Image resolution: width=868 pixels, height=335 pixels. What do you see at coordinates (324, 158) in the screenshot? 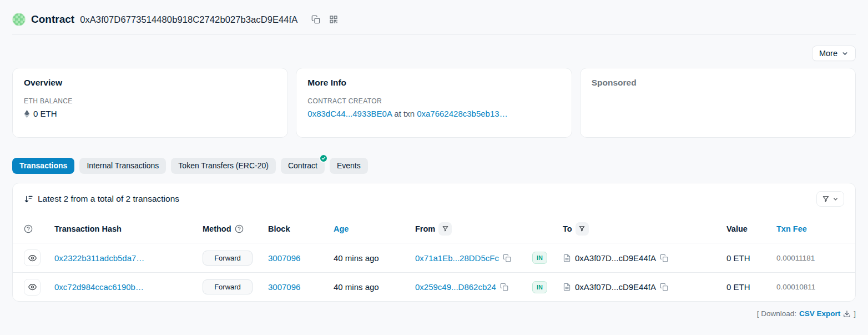
I see `check-icon` at bounding box center [324, 158].